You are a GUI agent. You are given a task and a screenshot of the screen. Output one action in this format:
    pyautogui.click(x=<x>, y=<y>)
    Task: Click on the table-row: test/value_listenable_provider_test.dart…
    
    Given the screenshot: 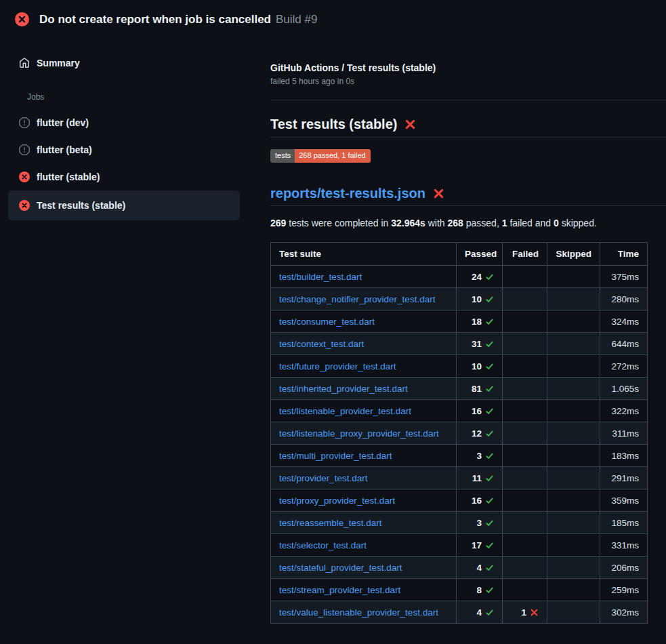 What is the action you would take?
    pyautogui.click(x=459, y=613)
    